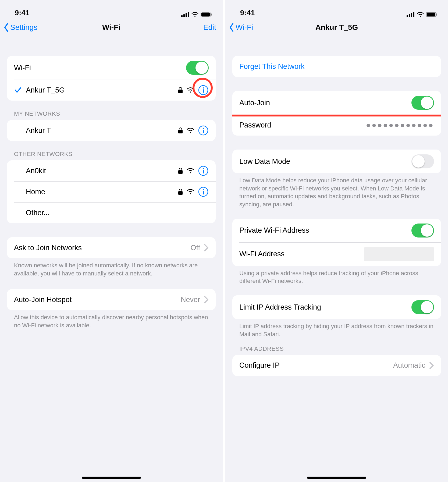 The height and width of the screenshot is (482, 448). I want to click on back-button: Wi-Fi, so click(240, 27).